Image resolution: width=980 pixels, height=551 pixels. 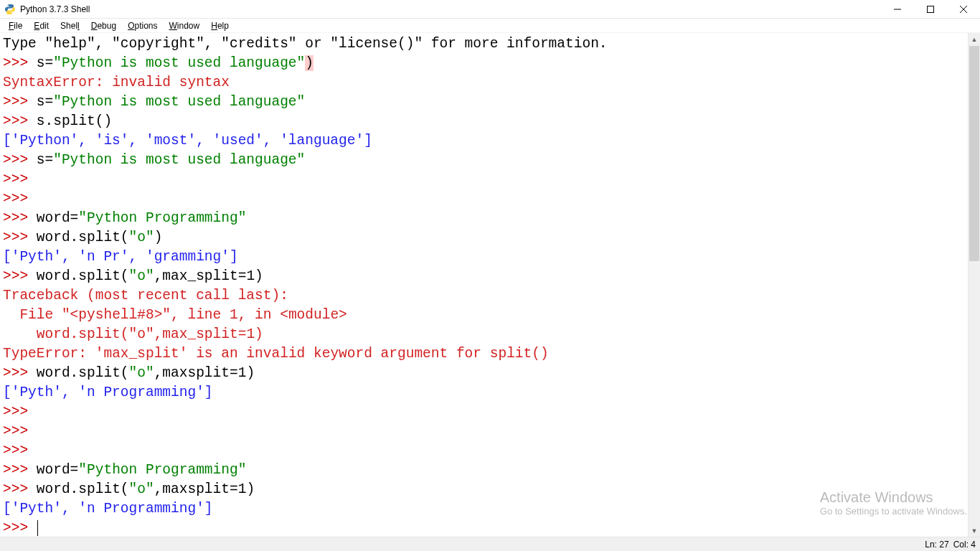 What do you see at coordinates (188, 141) in the screenshot?
I see `output-list: ['Python', 'is', 'most', 'used', 'langua…` at bounding box center [188, 141].